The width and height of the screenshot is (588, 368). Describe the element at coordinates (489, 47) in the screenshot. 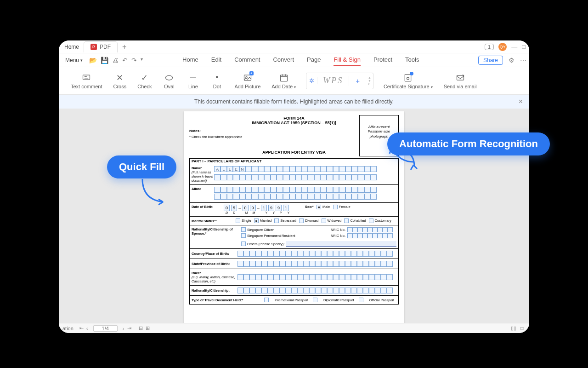

I see `tab-count: 1` at that location.